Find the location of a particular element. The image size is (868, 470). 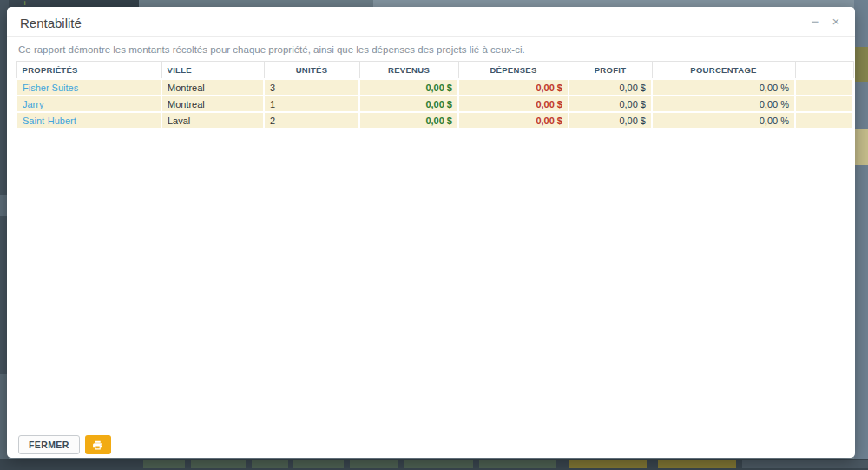

column-header-pourcentage: POURCENTAGE is located at coordinates (724, 71).